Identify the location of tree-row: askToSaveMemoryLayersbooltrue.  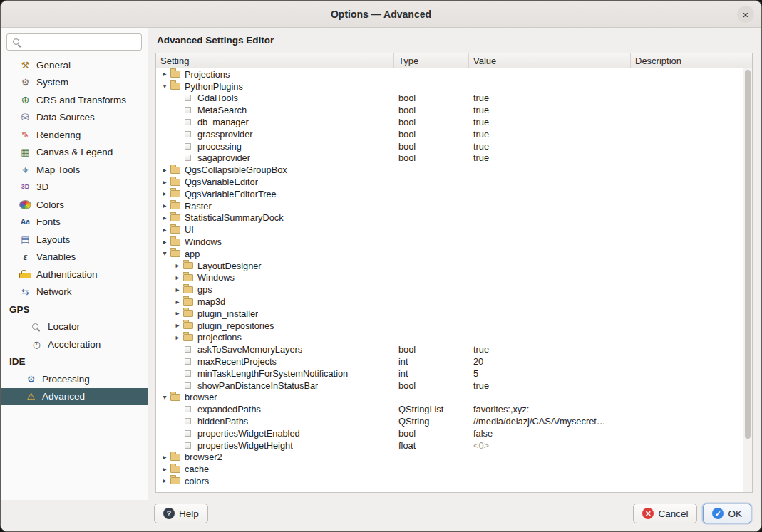
(449, 349).